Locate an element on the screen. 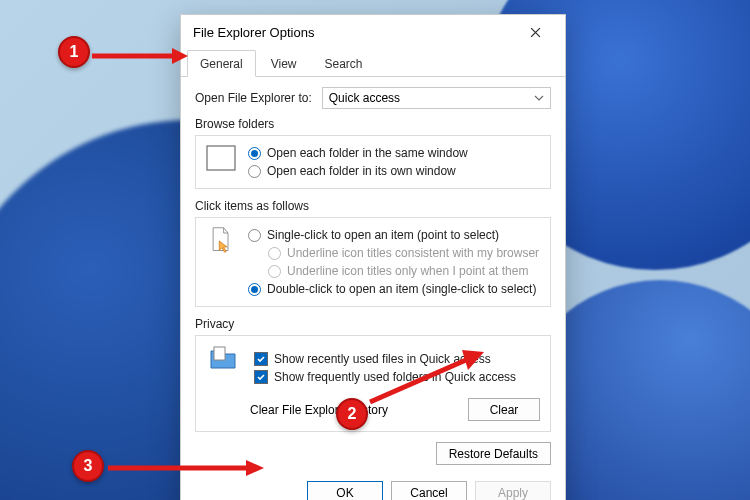 This screenshot has width=750, height=500. titlebar: File Explorer Options is located at coordinates (373, 32).